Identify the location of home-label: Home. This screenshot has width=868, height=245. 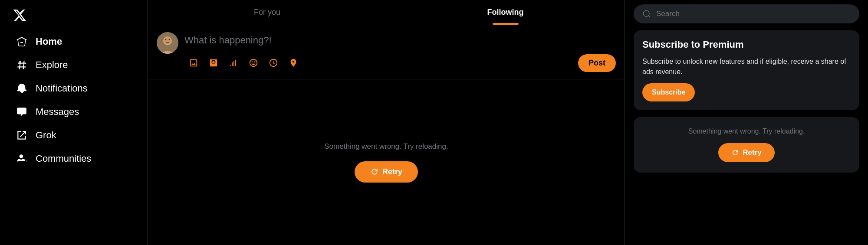
(49, 42).